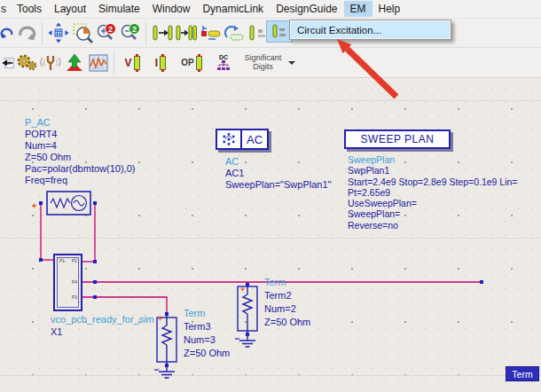 This screenshot has height=392, width=541. I want to click on term2-instance-name: Term, so click(287, 282).